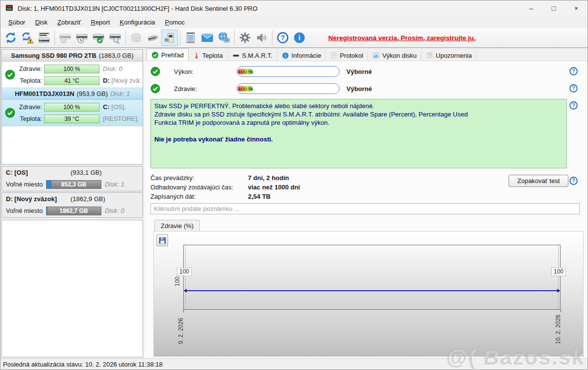 This screenshot has height=370, width=588. I want to click on eject-drive-icon, so click(170, 38).